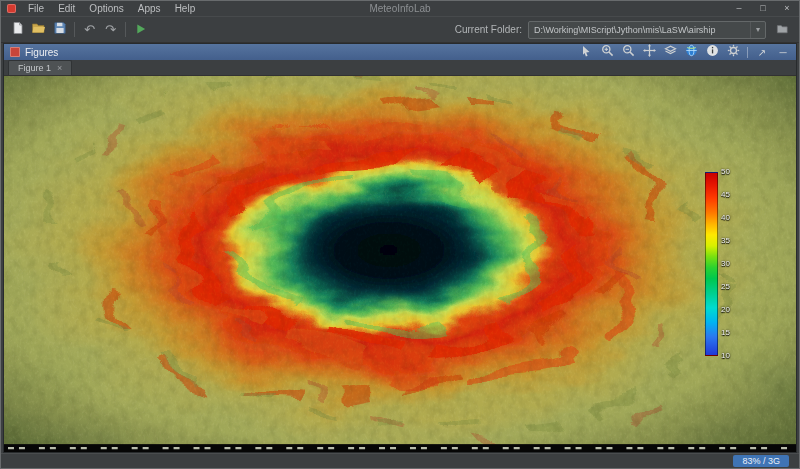 The height and width of the screenshot is (469, 800). What do you see at coordinates (692, 52) in the screenshot?
I see `globe-icon` at bounding box center [692, 52].